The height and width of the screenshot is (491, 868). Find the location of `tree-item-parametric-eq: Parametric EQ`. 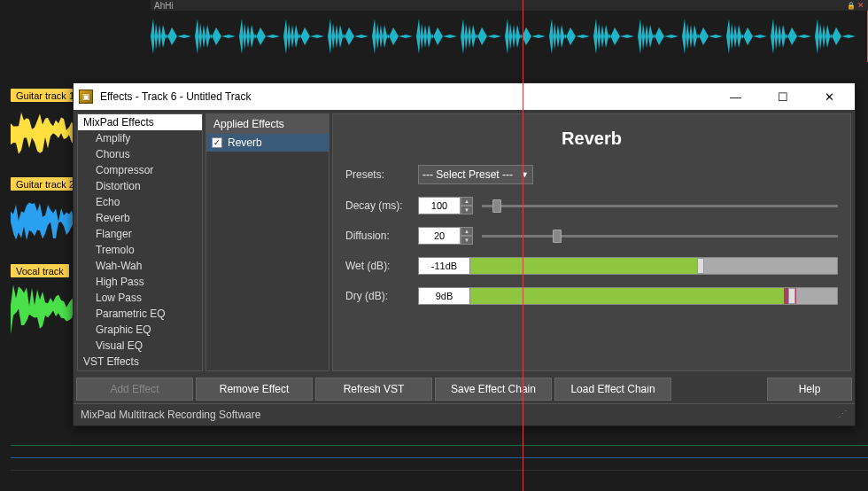

tree-item-parametric-eq: Parametric EQ is located at coordinates (140, 314).